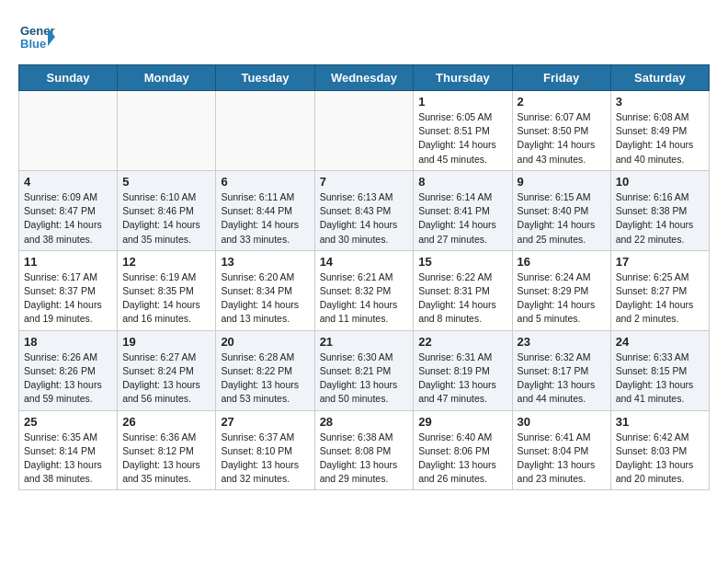 Image resolution: width=728 pixels, height=563 pixels. I want to click on day-number: 31, so click(660, 421).